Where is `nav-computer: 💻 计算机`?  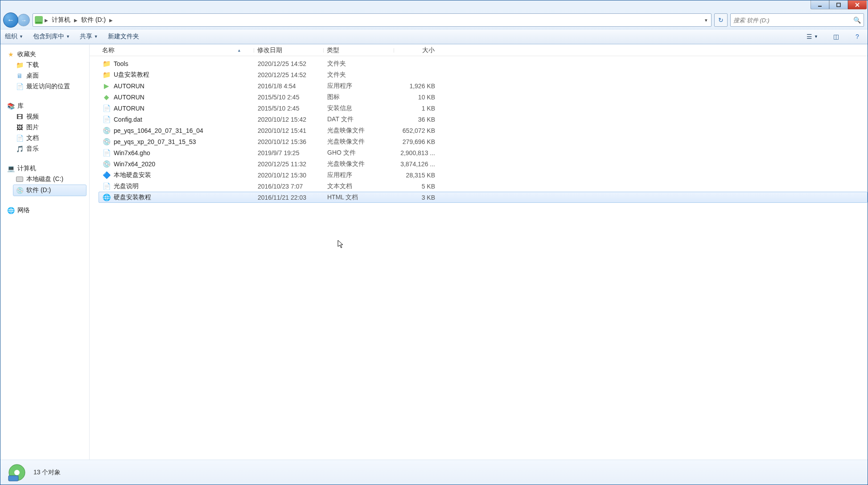 nav-computer: 💻 计算机 is located at coordinates (48, 169).